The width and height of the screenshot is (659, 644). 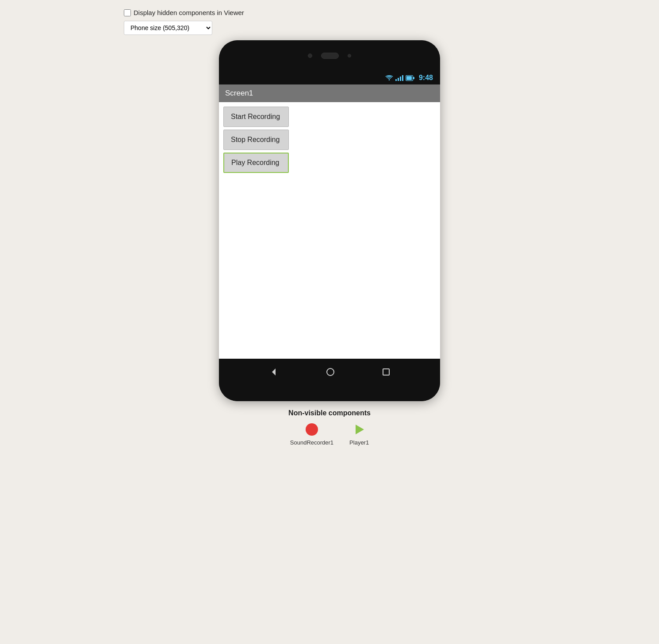 What do you see at coordinates (410, 78) in the screenshot?
I see `battery-icon` at bounding box center [410, 78].